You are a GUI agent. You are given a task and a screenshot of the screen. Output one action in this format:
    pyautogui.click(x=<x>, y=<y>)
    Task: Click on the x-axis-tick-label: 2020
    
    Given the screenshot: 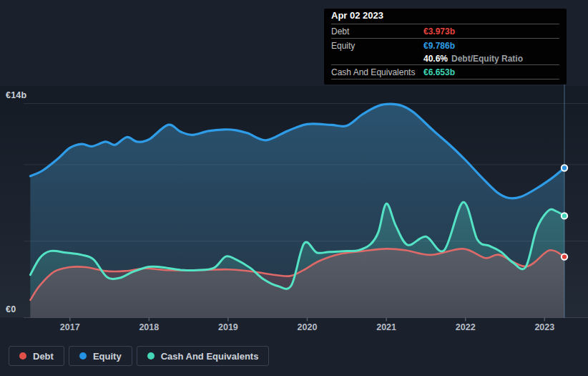 What is the action you would take?
    pyautogui.click(x=308, y=327)
    